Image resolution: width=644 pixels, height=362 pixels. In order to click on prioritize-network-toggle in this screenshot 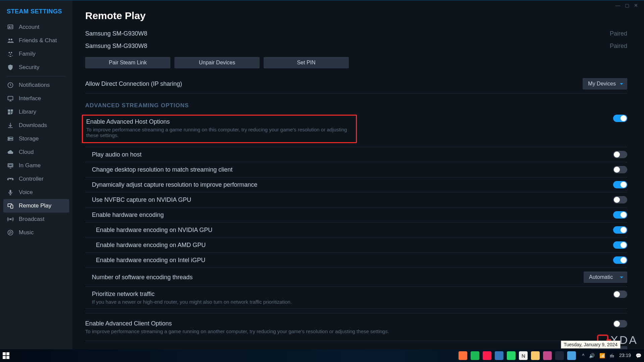, I will do `click(620, 294)`.